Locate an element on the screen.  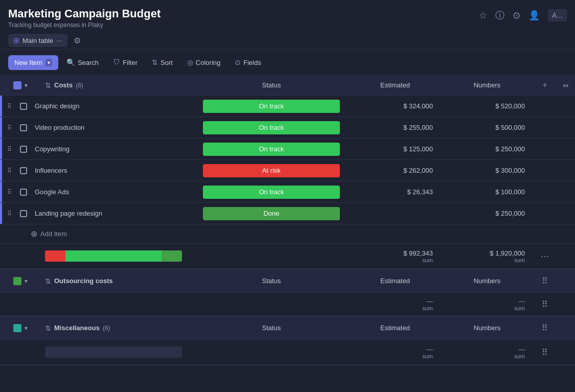
outsourcing-col-status: Status is located at coordinates (271, 281).